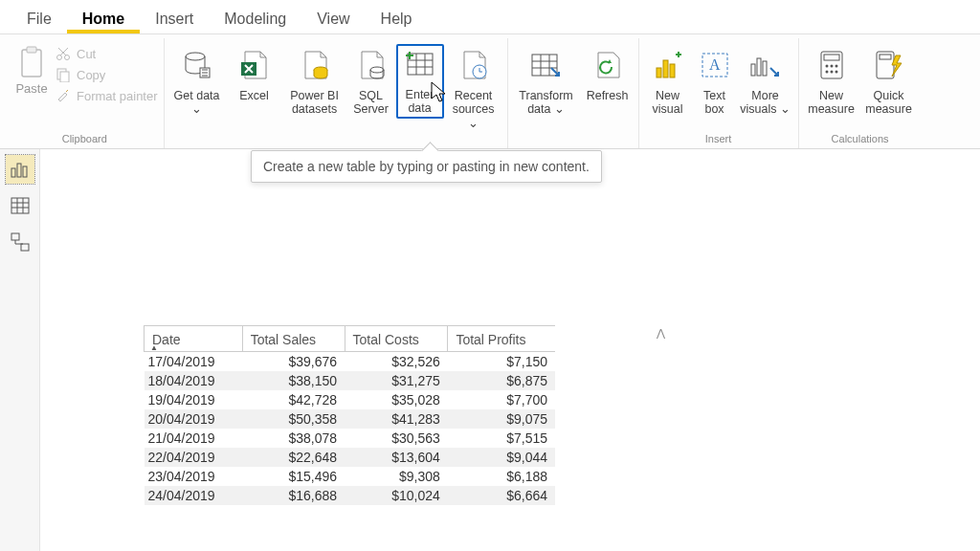 Image resolution: width=980 pixels, height=551 pixels. I want to click on data-view-button, so click(20, 206).